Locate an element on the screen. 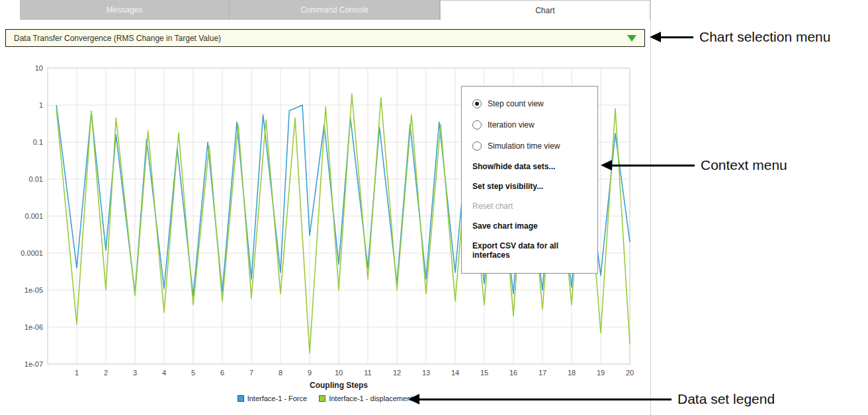 Image resolution: width=868 pixels, height=415 pixels. svg-text: 6 is located at coordinates (222, 373).